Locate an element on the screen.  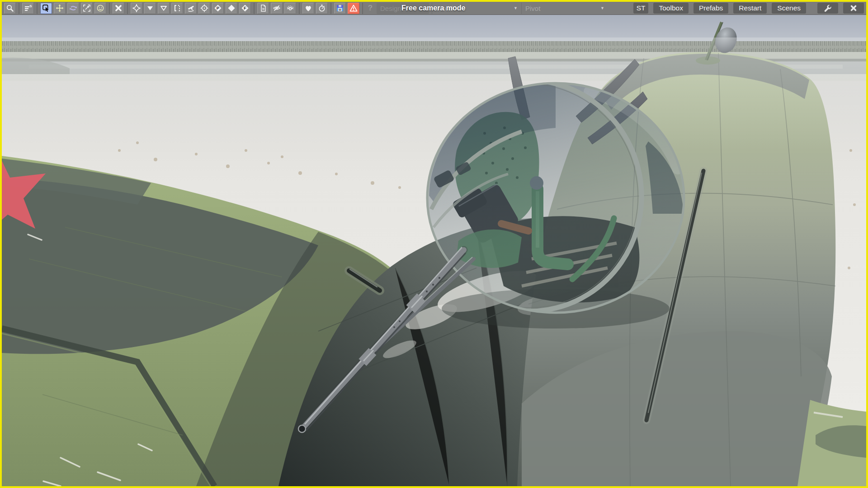
eye-visible-button is located at coordinates (290, 8).